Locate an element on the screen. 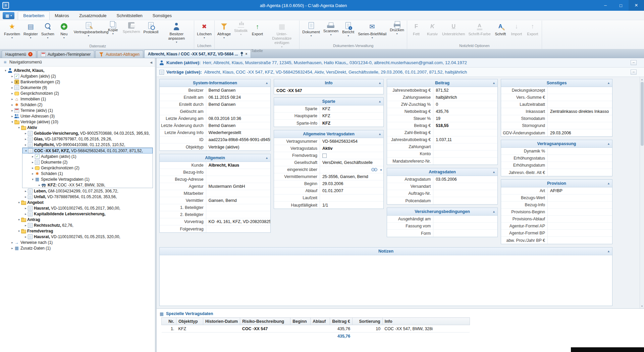  tree-item-leben: ▸Leben,GM-10034234299, 01.07.2025, 306,7… is located at coordinates (77, 191).